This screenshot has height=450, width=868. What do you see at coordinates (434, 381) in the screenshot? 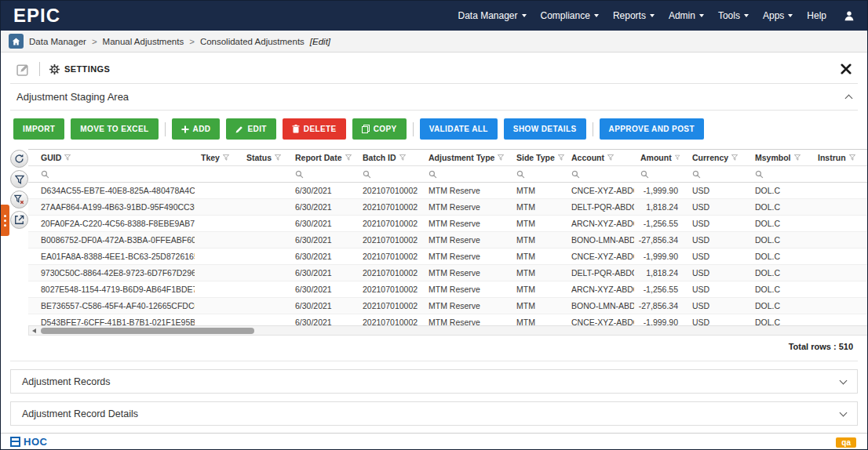
I see `section-adjustment-records: Adjustment Records` at bounding box center [434, 381].